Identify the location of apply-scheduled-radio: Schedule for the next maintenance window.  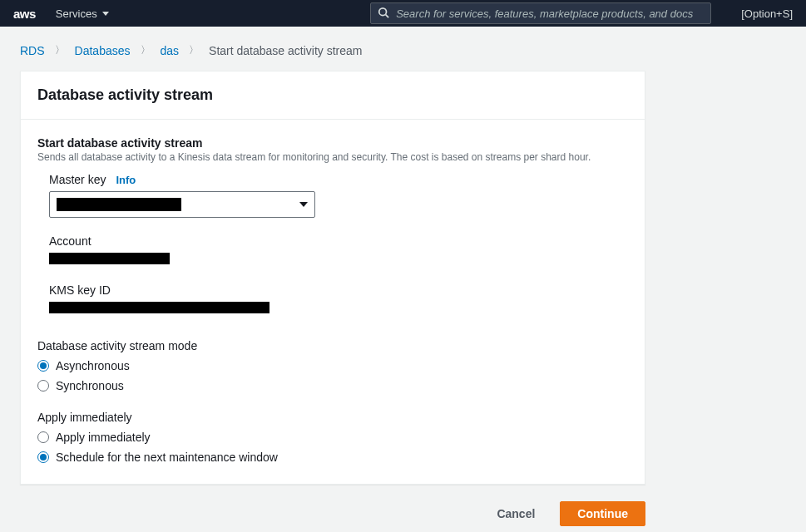
(333, 457).